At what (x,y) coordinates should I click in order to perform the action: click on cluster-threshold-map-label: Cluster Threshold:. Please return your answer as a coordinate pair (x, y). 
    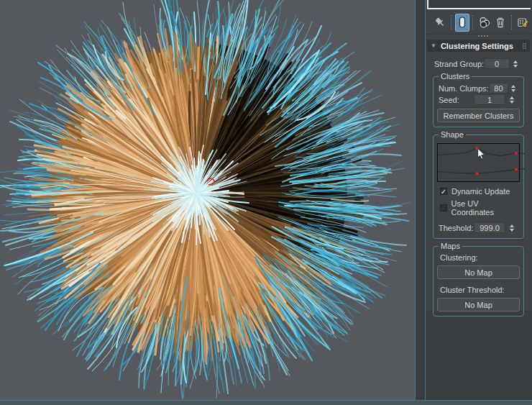
    Looking at the image, I should click on (480, 290).